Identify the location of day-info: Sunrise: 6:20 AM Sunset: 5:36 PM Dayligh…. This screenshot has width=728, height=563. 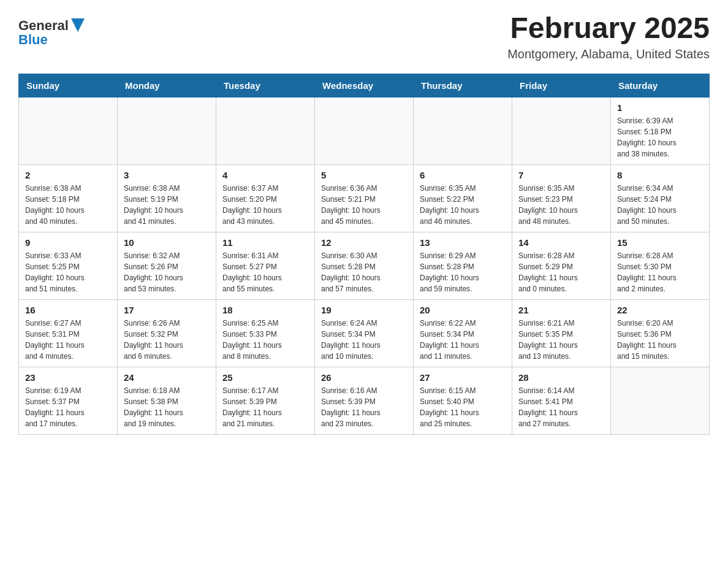
(660, 340).